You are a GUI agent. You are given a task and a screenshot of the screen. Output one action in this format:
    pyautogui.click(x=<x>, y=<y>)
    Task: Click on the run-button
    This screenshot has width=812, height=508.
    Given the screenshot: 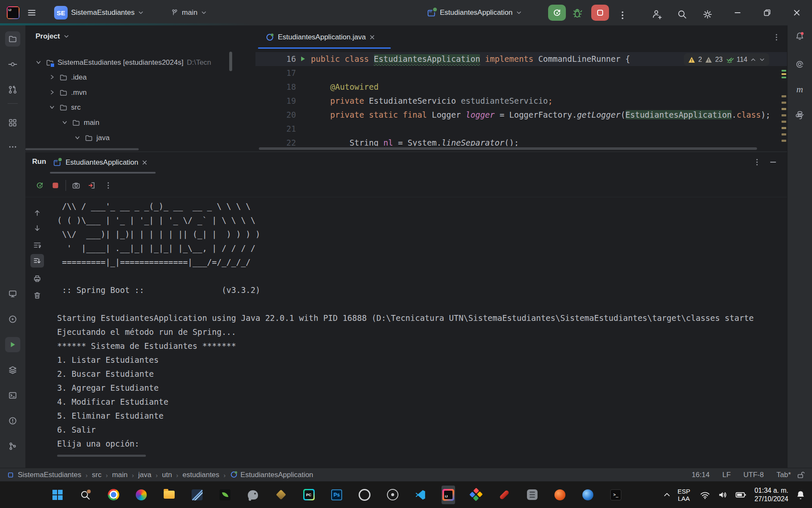 What is the action you would take?
    pyautogui.click(x=557, y=13)
    